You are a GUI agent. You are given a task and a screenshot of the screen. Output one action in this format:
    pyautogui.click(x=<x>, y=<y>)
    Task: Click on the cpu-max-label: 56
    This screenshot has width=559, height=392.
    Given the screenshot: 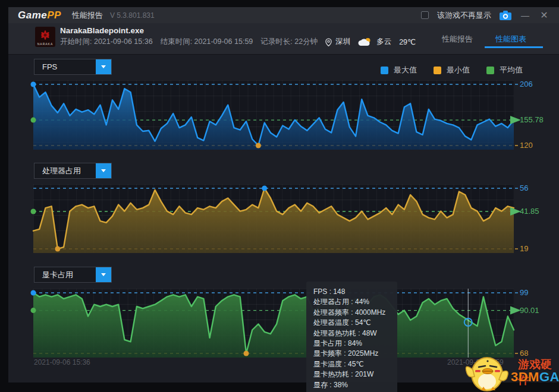 What is the action you would take?
    pyautogui.click(x=524, y=188)
    